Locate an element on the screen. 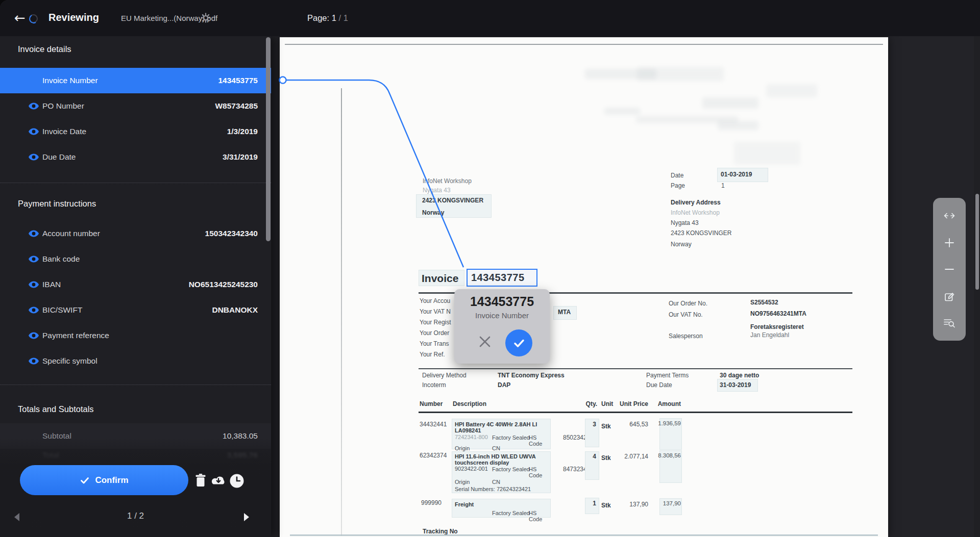  bottom-rule is located at coordinates (584, 535).